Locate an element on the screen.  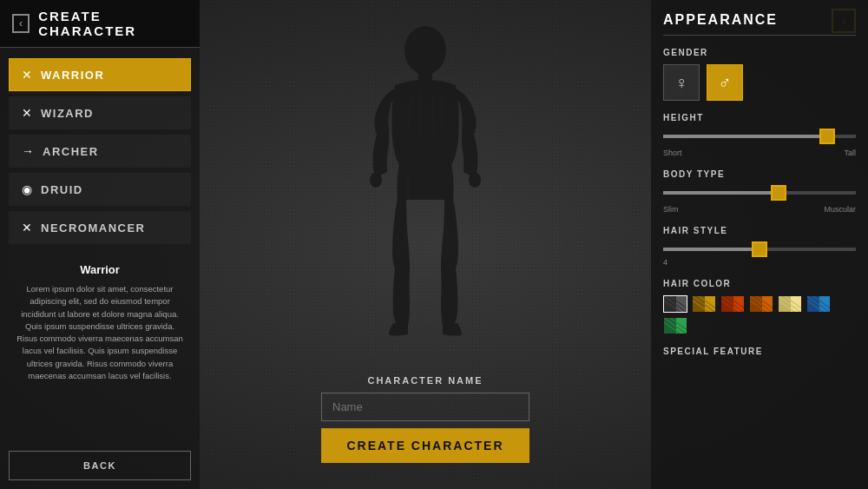
height-thumb is located at coordinates (827, 136).